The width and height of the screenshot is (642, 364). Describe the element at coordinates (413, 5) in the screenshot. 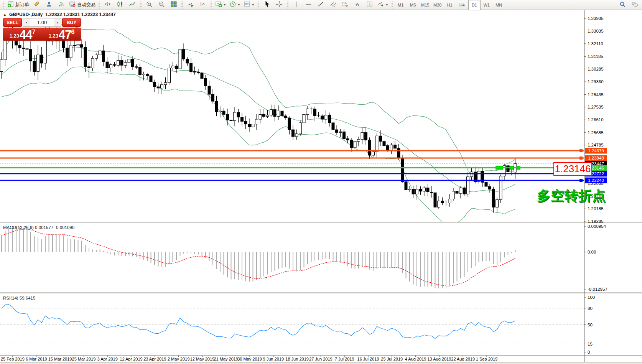

I see `toolbar-tf-M5-button: M5` at that location.